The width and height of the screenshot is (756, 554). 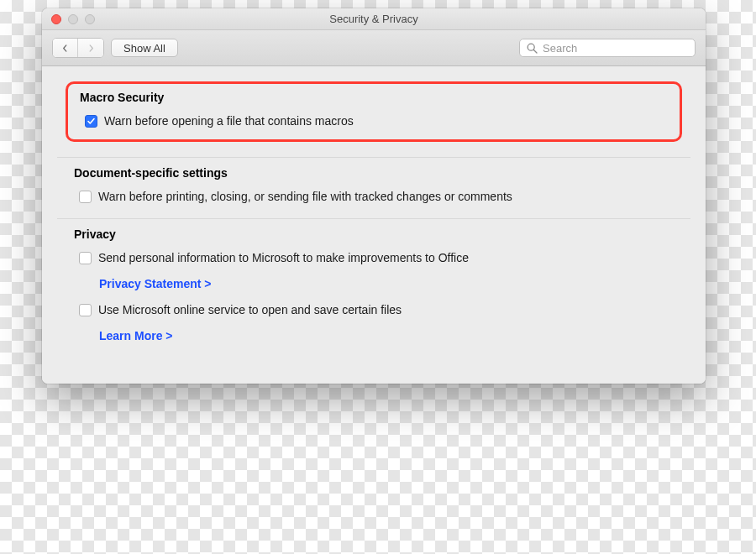 I want to click on warn-tracked-checkbox, so click(x=86, y=196).